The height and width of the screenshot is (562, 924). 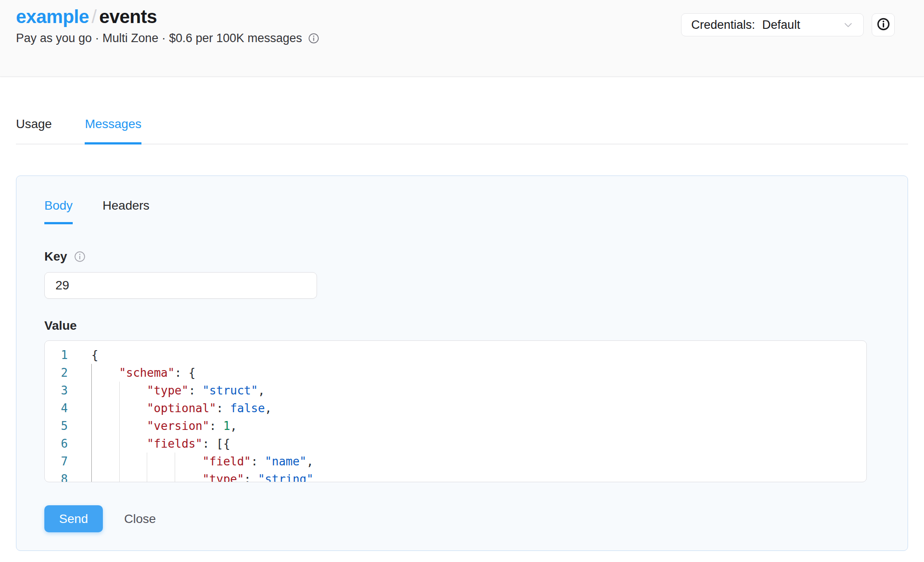 What do you see at coordinates (848, 25) in the screenshot?
I see `chevron-down-icon` at bounding box center [848, 25].